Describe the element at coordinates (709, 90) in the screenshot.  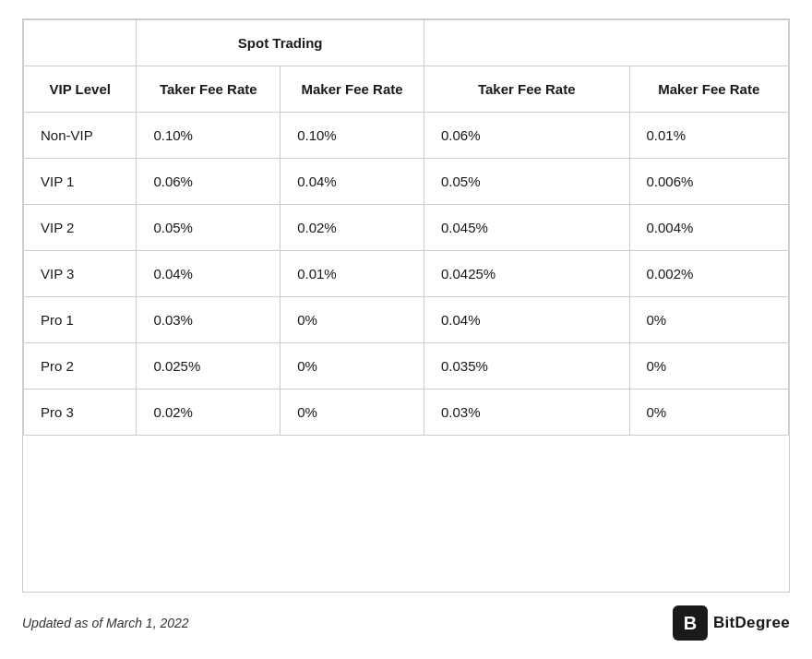
I see `header-perp-maker: Maker Fee Rate` at that location.